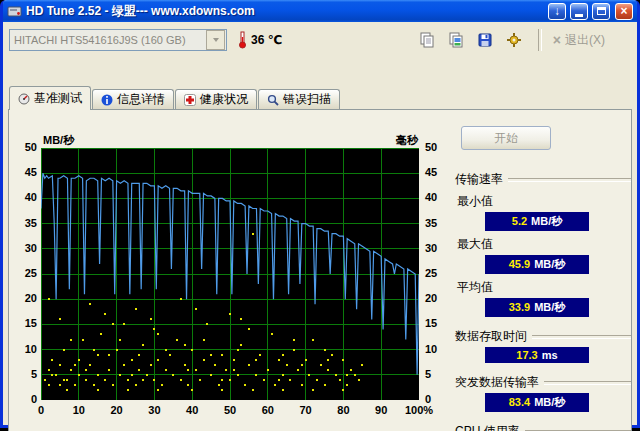  What do you see at coordinates (438, 172) in the screenshot?
I see `y-axis-right-tick: 45` at bounding box center [438, 172].